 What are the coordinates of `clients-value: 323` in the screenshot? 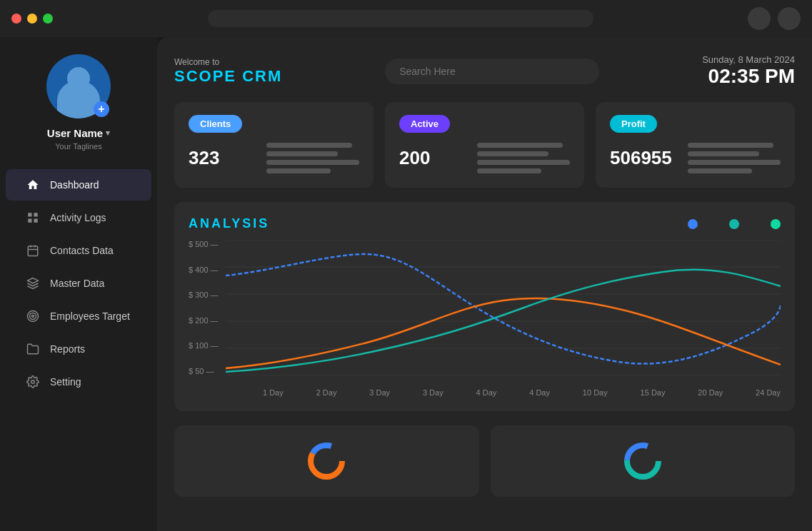 It's located at (204, 158).